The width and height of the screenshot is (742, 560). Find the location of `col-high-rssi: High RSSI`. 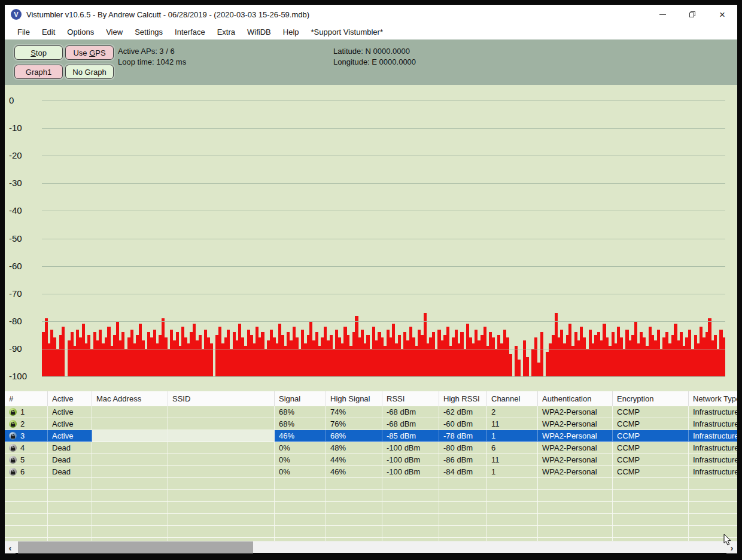

col-high-rssi: High RSSI is located at coordinates (463, 398).